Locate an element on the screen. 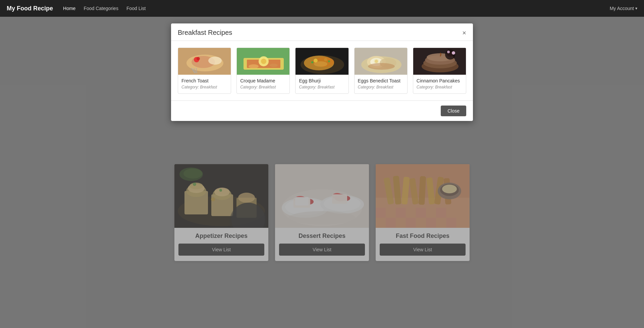 This screenshot has height=328, width=644. recipe-card-body-cinnamon-pancakes: Cinnamon Pancakes Category: Breakfast is located at coordinates (439, 84).